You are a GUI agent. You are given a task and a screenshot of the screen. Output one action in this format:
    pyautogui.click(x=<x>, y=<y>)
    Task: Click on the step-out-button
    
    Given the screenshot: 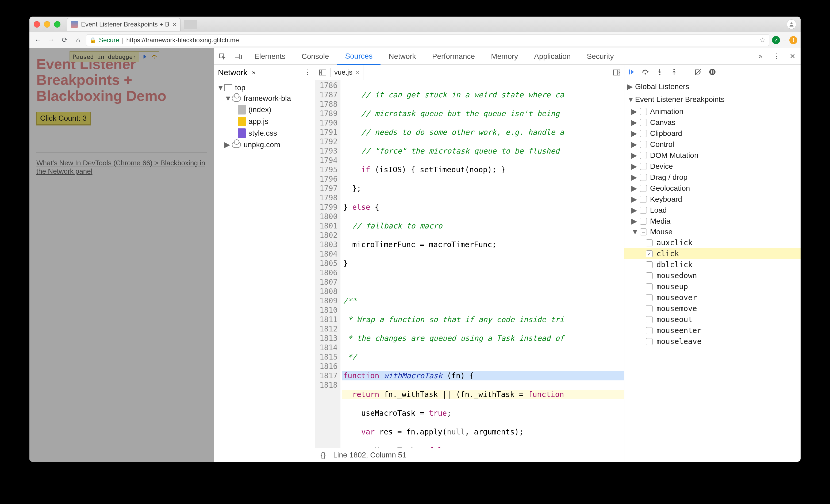 What is the action you would take?
    pyautogui.click(x=674, y=72)
    